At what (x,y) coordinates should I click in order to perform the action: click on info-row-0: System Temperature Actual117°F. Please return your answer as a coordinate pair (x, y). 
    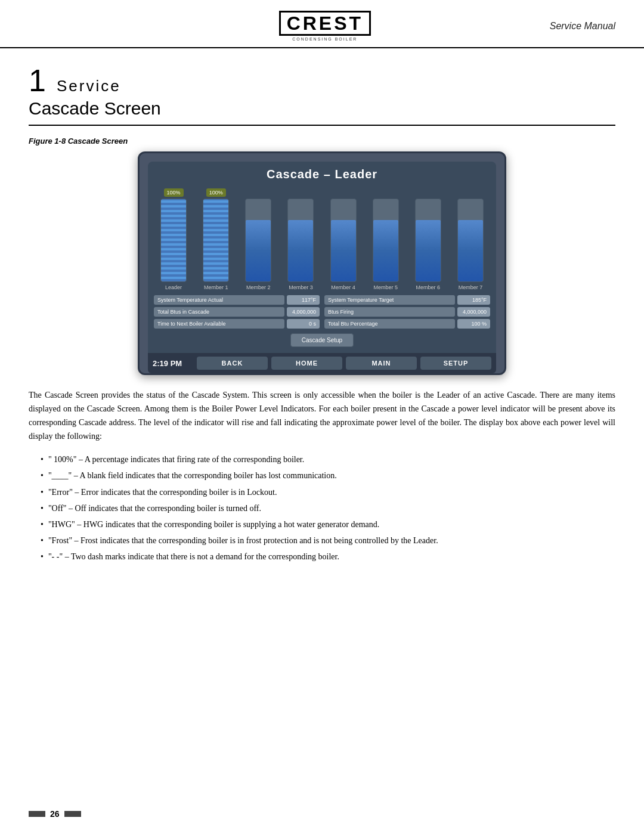
    Looking at the image, I should click on (237, 300).